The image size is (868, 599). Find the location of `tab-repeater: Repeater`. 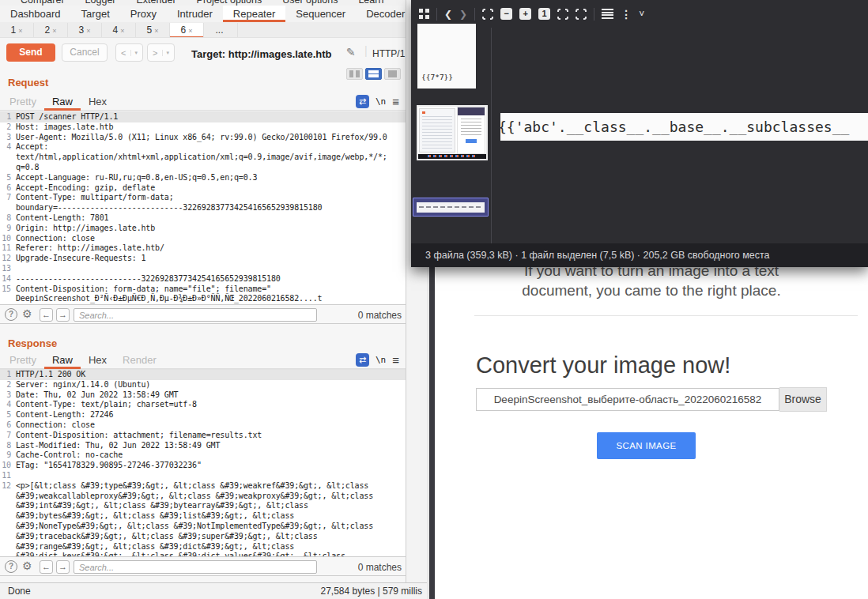

tab-repeater: Repeater is located at coordinates (255, 14).